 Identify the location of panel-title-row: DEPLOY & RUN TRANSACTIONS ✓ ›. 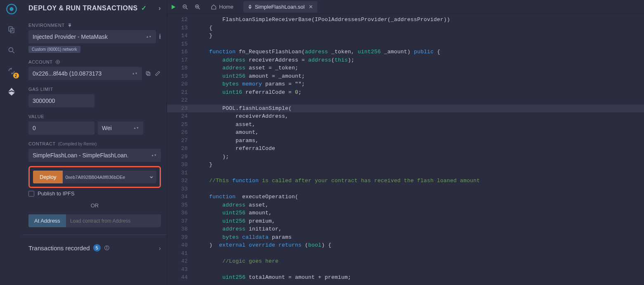
(95, 8).